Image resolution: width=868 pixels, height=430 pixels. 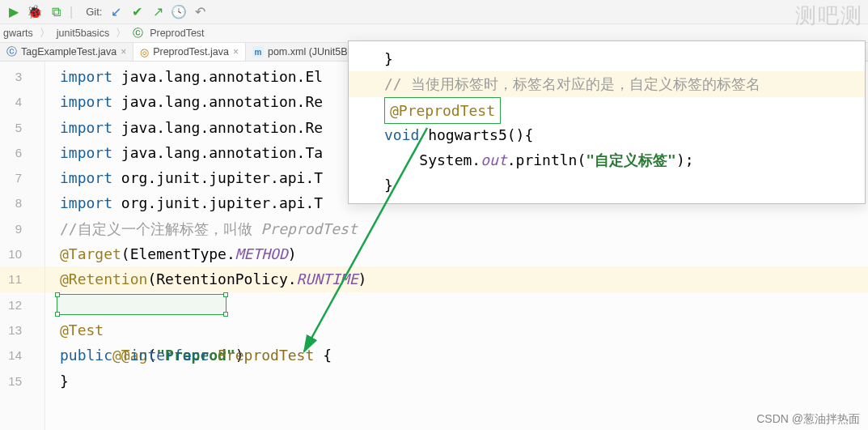 I want to click on maven-icon: m, so click(x=258, y=52).